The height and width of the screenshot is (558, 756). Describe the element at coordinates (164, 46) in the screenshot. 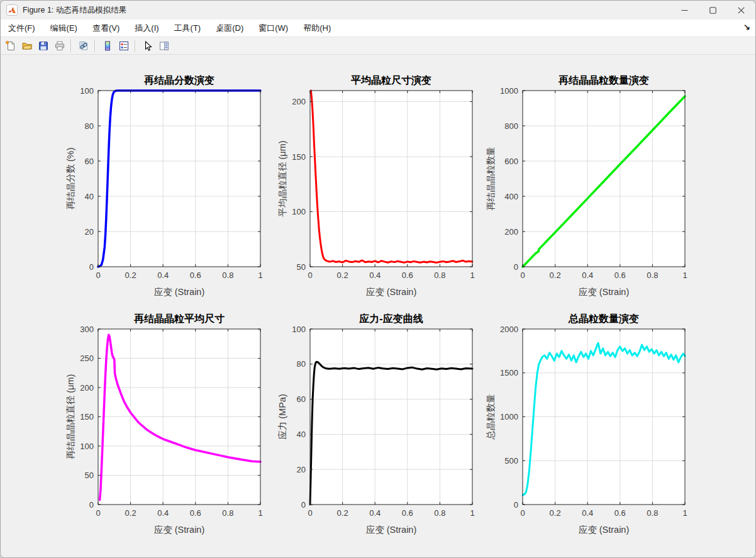

I see `property-inspector-icon` at that location.